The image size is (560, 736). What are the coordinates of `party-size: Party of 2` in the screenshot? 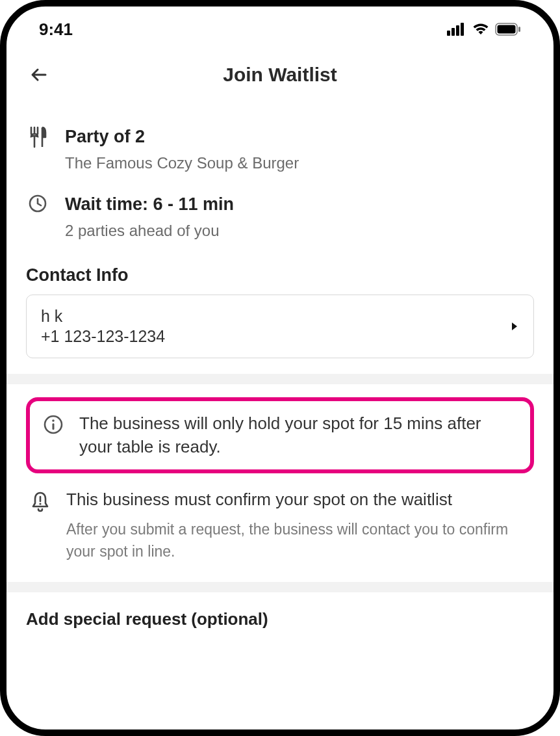 It's located at (299, 137).